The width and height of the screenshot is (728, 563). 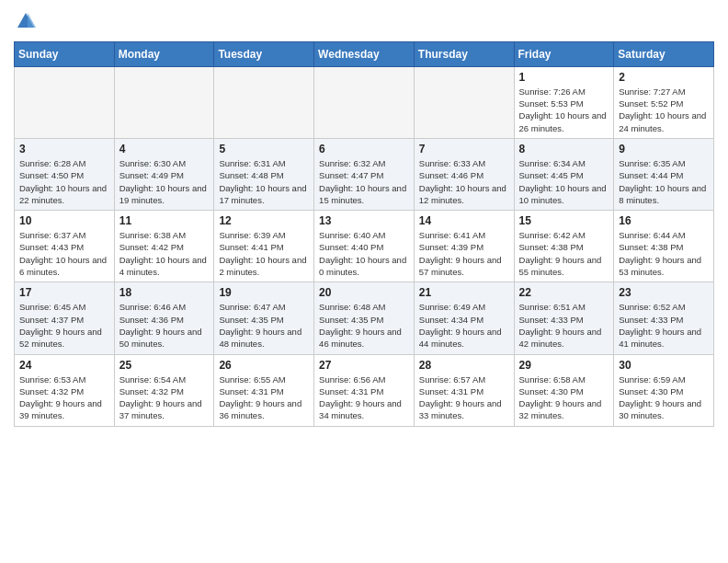 I want to click on day-number: 11, so click(x=165, y=221).